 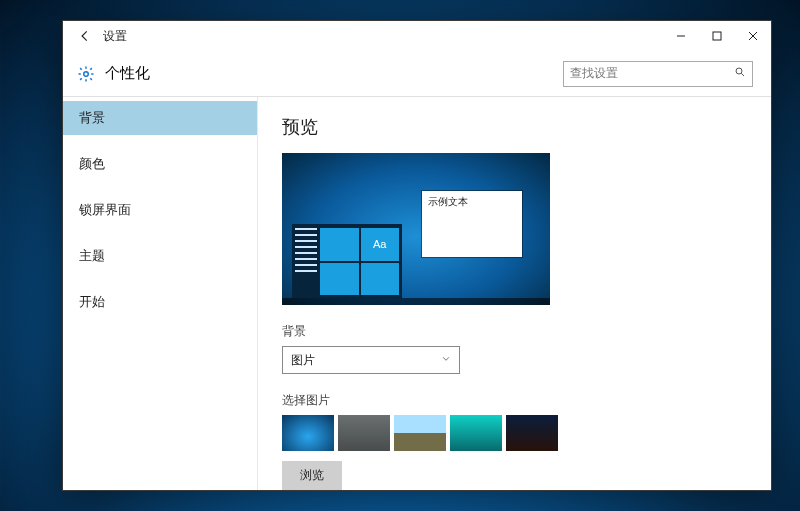 What do you see at coordinates (86, 74) in the screenshot?
I see `gear-icon` at bounding box center [86, 74].